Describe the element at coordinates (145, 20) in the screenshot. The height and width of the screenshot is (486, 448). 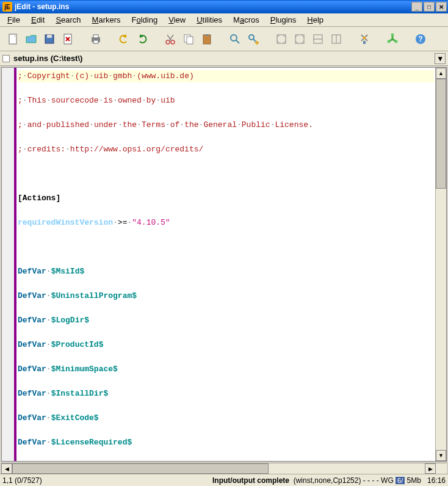
I see `menu-folding: Folding` at that location.